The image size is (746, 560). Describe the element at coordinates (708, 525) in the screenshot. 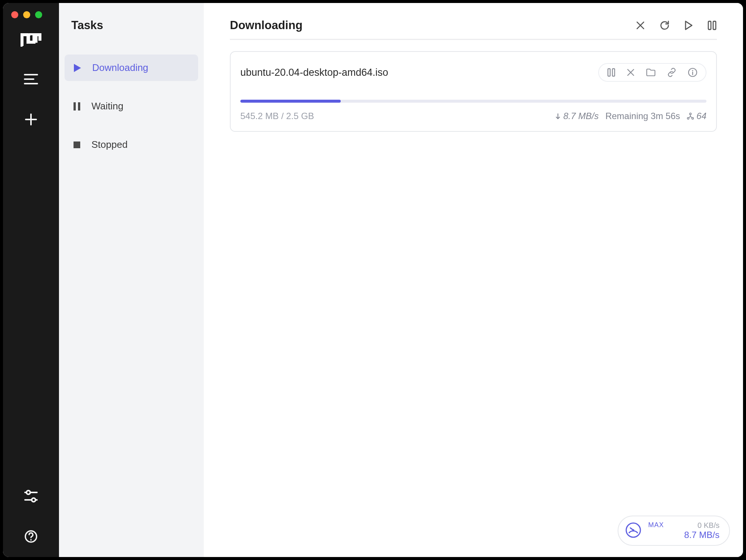

I see `upload-speed: 0 KB/s` at that location.